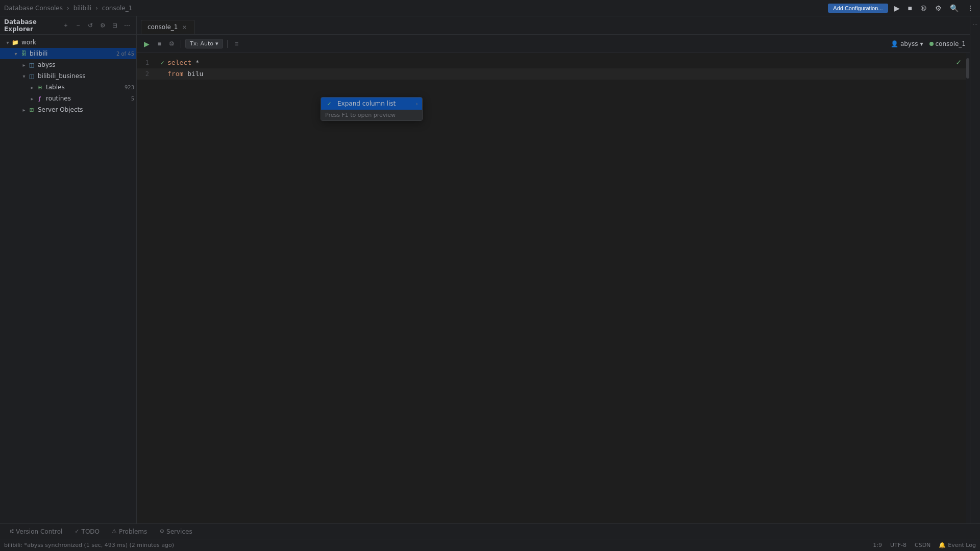 This screenshot has width=980, height=551. I want to click on code-text-1: select *, so click(184, 63).